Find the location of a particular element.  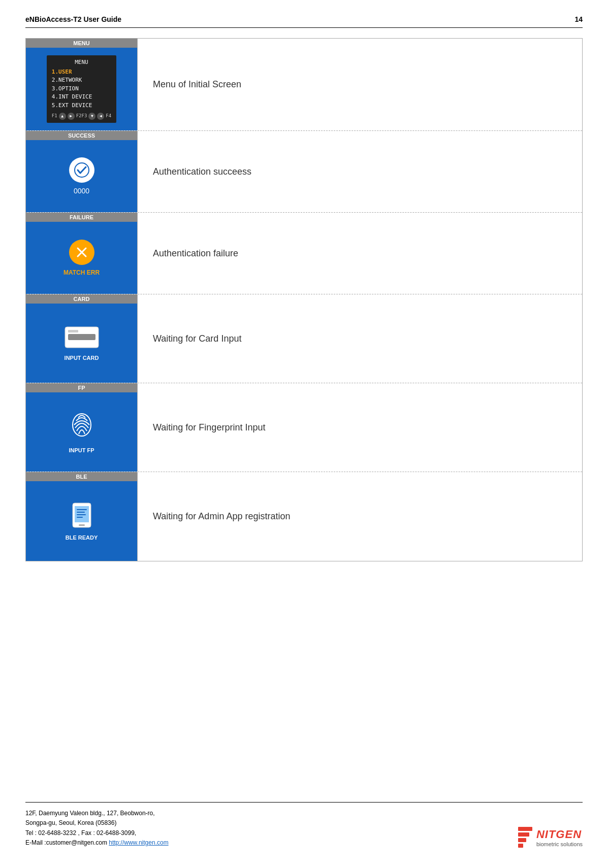

btn-left: ◀ is located at coordinates (101, 116).